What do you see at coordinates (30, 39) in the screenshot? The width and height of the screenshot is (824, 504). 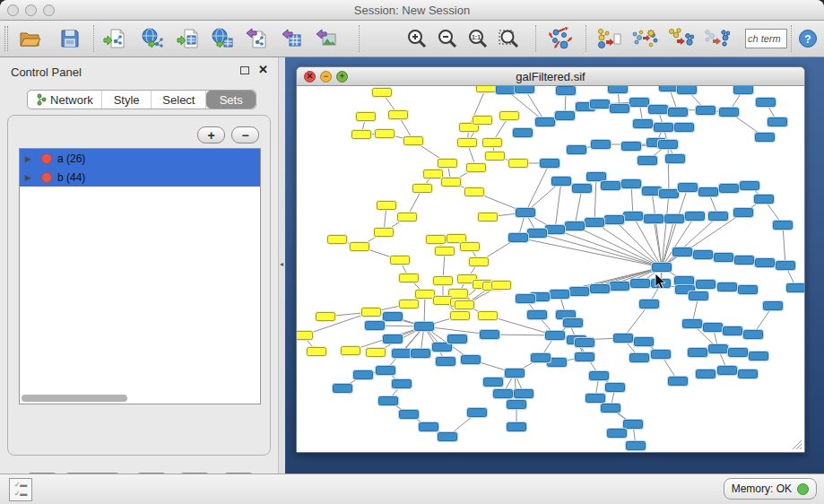 I see `open-session-button` at bounding box center [30, 39].